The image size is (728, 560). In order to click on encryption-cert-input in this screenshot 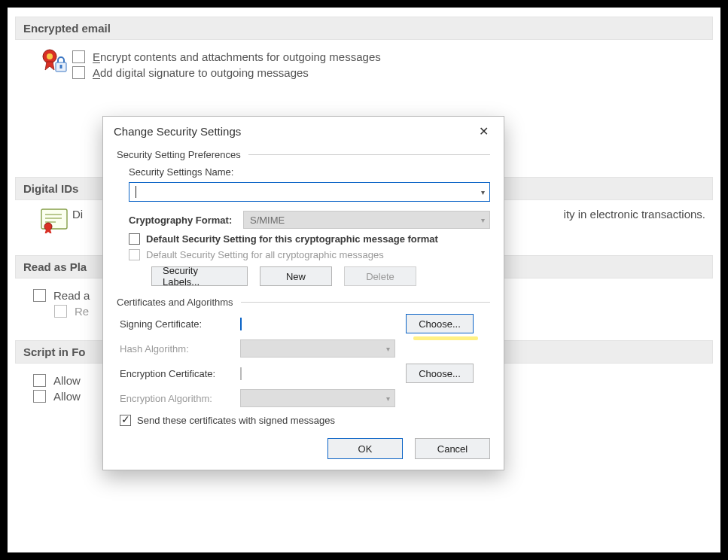, I will do `click(241, 373)`.